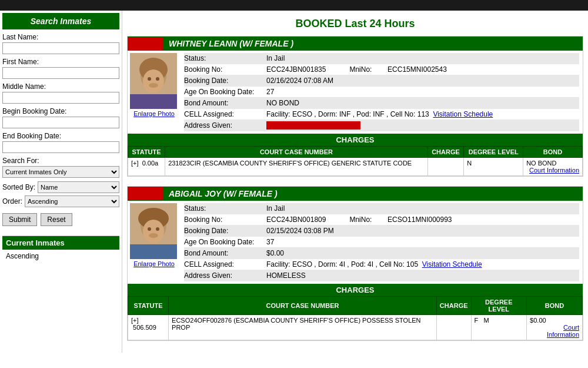  Describe the element at coordinates (554, 331) in the screenshot. I see `court-info-link-2: Court Information` at that location.